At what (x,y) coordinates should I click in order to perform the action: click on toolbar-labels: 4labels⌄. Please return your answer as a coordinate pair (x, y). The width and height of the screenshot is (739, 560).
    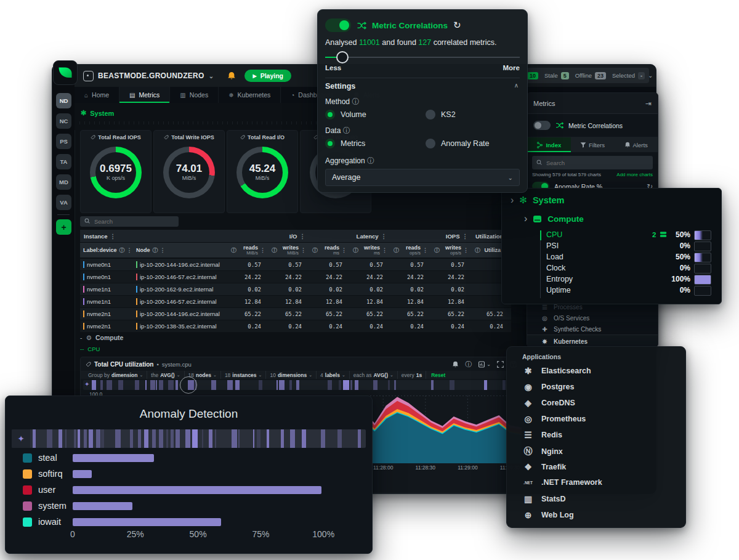
    Looking at the image, I should click on (333, 375).